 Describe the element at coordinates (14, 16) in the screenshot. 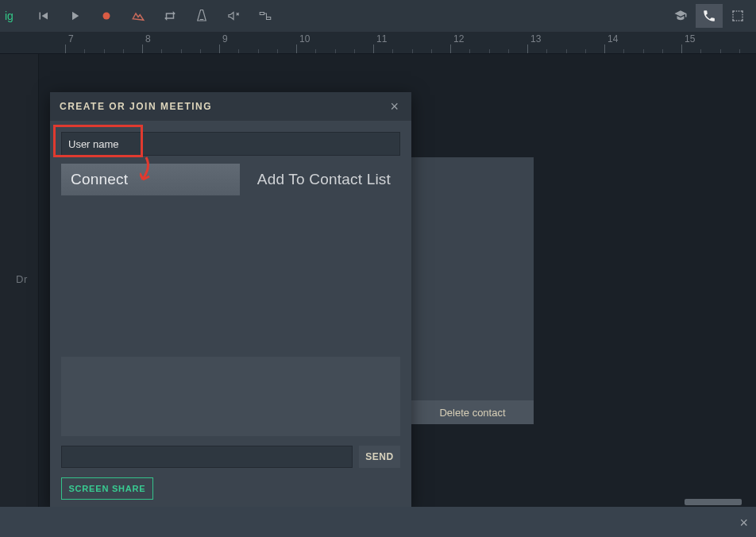

I see `menu-fragment: ig` at that location.